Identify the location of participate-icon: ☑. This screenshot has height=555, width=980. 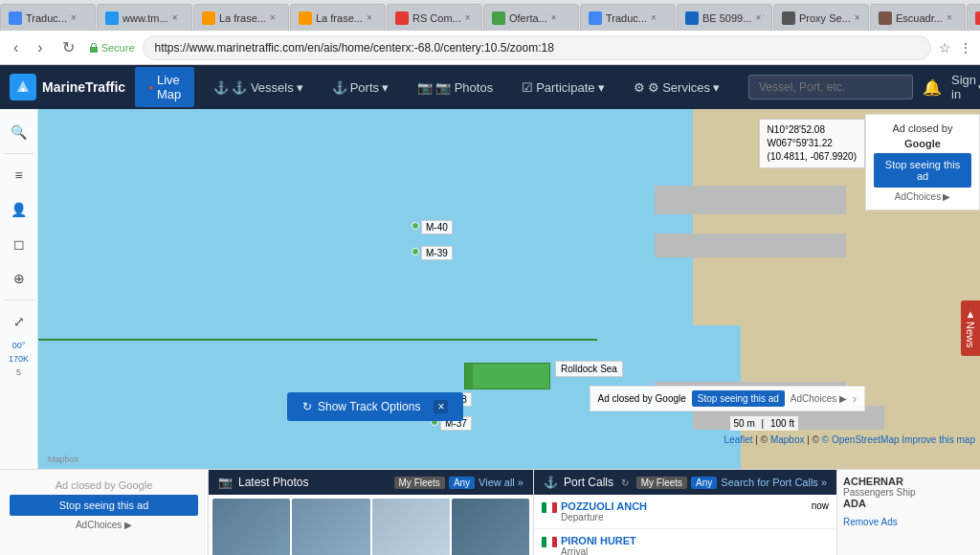
(527, 88).